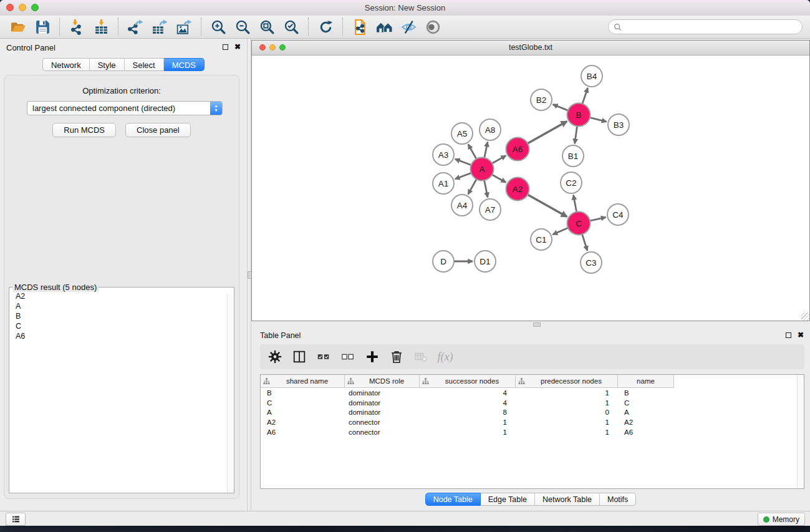 This screenshot has width=810, height=532. What do you see at coordinates (462, 133) in the screenshot?
I see `graph-node-A5: A5` at bounding box center [462, 133].